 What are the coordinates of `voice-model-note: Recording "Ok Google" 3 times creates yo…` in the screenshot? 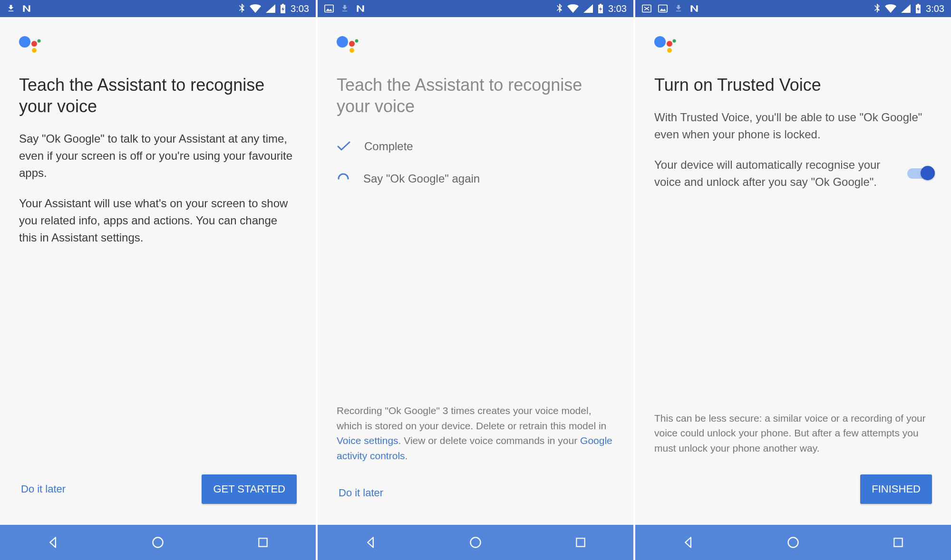 It's located at (476, 433).